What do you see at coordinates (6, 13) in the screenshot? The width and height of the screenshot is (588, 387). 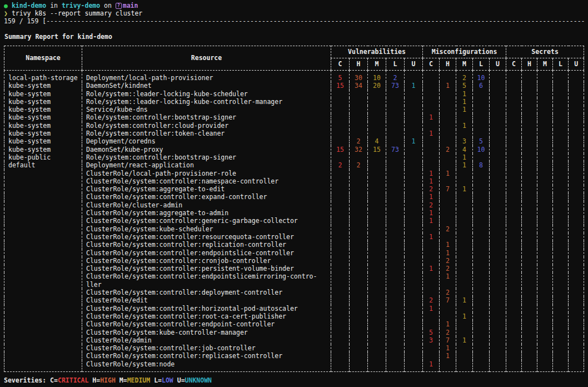 I see `prompt-arrow-icon: ❯` at bounding box center [6, 13].